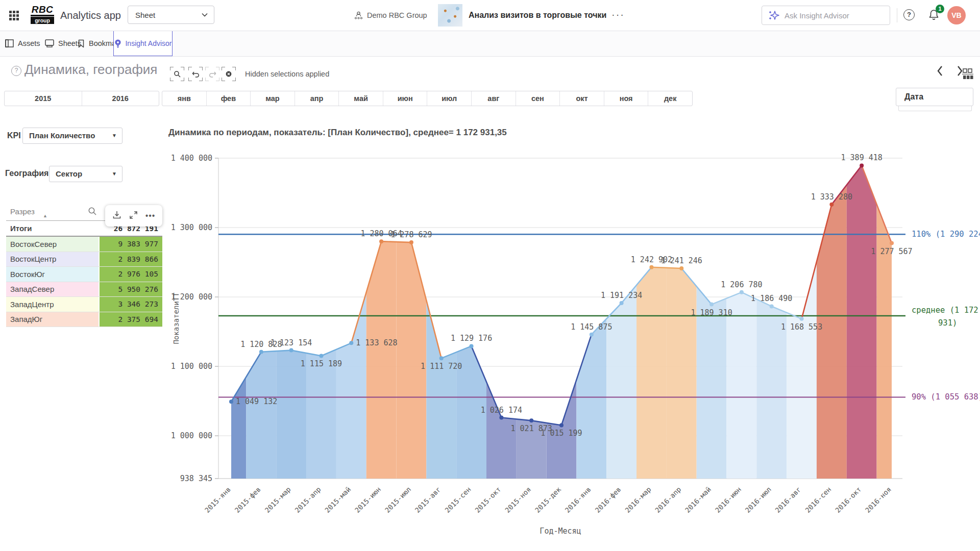 This screenshot has height=551, width=980. What do you see at coordinates (81, 44) in the screenshot?
I see `bookmark-icon` at bounding box center [81, 44].